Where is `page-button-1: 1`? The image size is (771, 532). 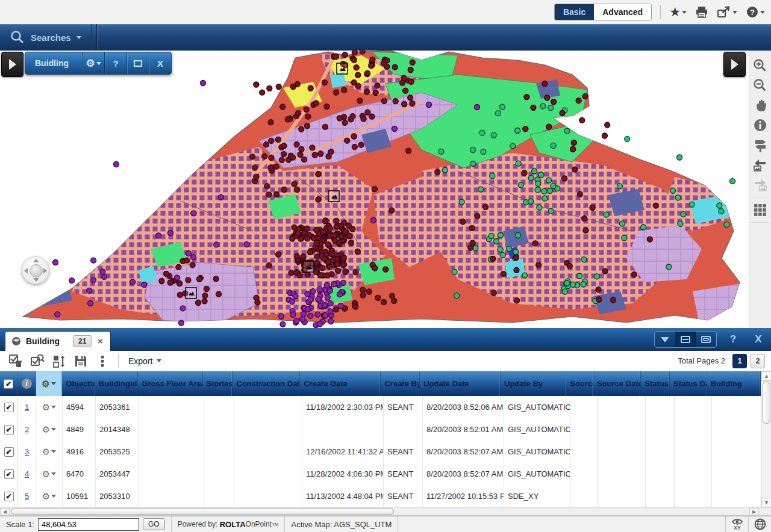 page-button-1: 1 is located at coordinates (740, 361).